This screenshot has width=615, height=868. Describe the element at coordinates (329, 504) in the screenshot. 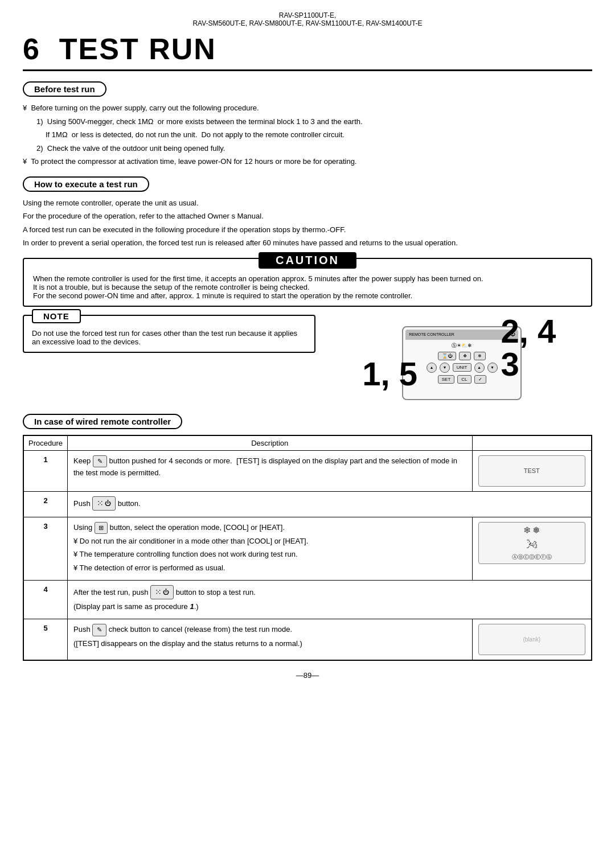

I see `proc-desc-2: Push ⁙ ⏻ button.` at that location.